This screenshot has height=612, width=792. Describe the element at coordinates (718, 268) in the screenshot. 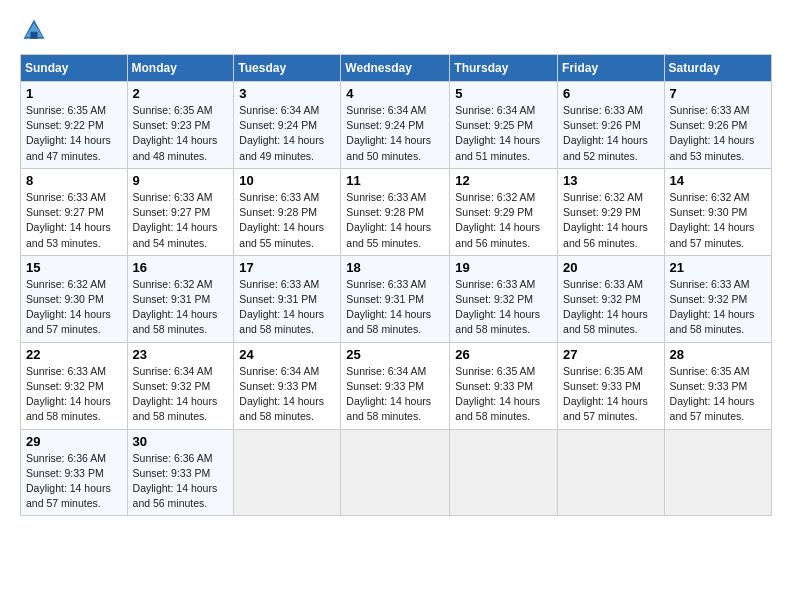

I see `day-number: 21` at that location.